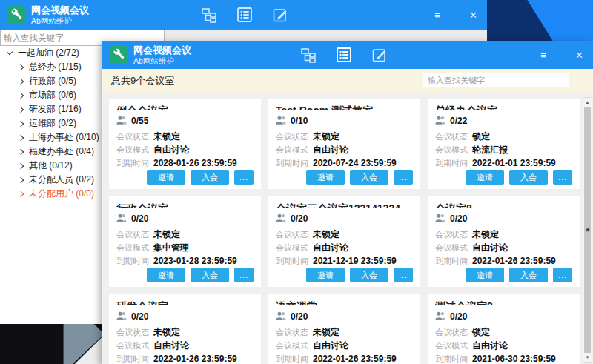 This screenshot has height=364, width=593. What do you see at coordinates (344, 302) in the screenshot?
I see `room-title: 语文课堂` at bounding box center [344, 302].